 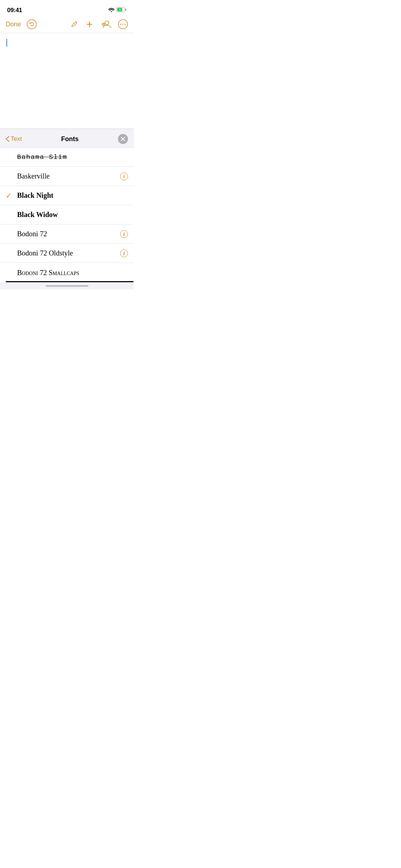 I want to click on done-button: Done, so click(x=14, y=24).